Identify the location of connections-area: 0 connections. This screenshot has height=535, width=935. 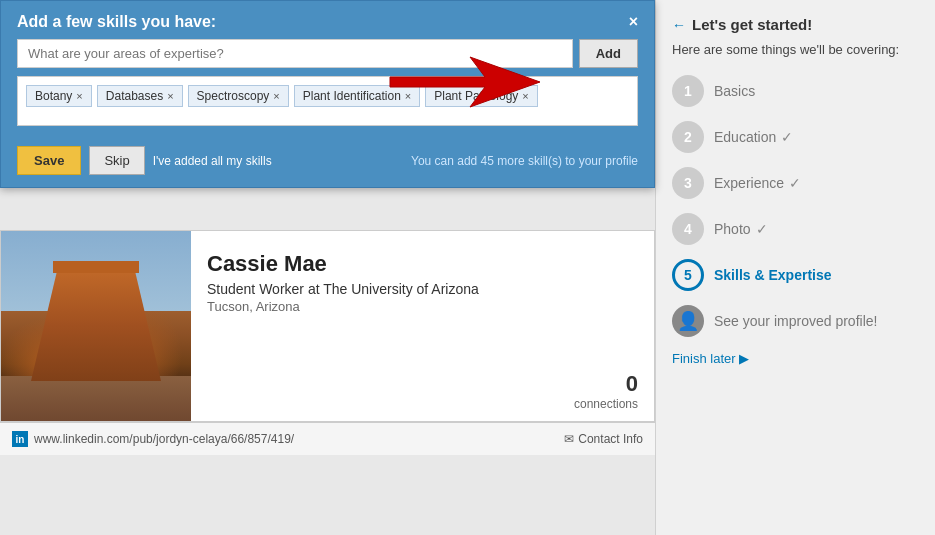
(606, 391).